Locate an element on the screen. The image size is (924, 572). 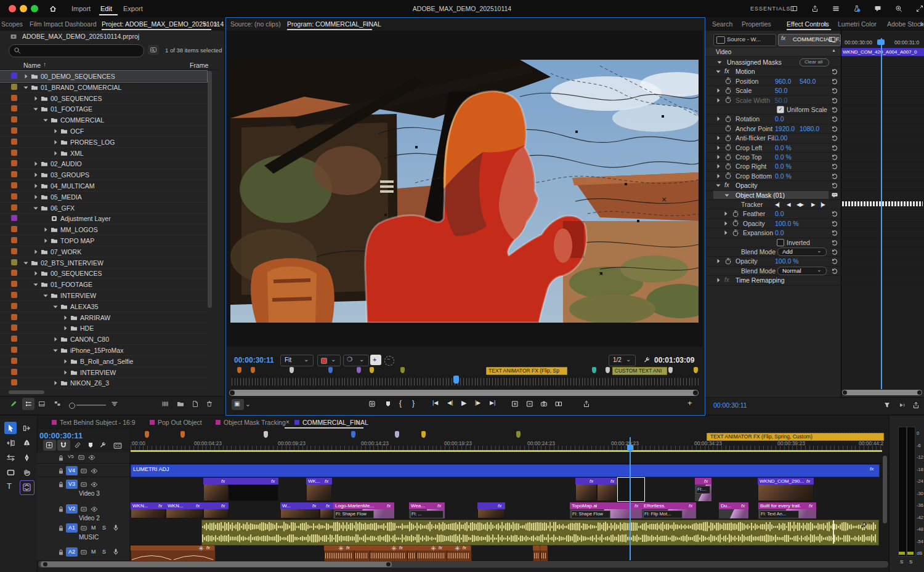
track-lane-a2 is located at coordinates (509, 553).